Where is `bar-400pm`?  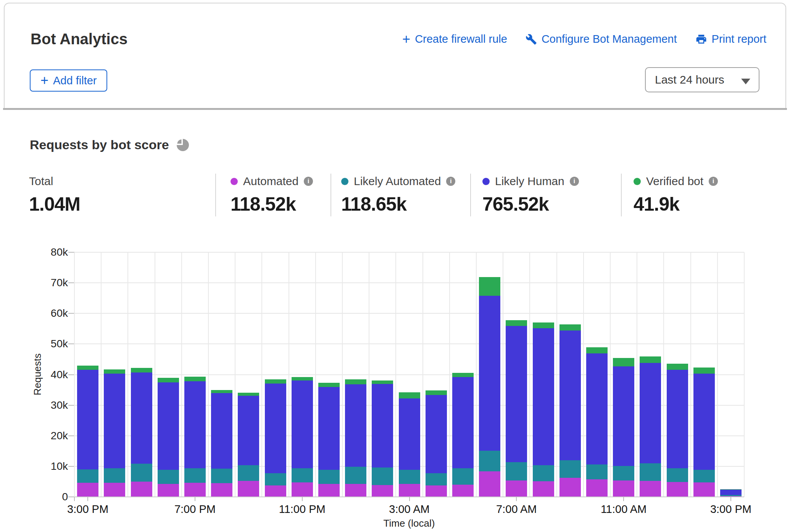 bar-400pm is located at coordinates (114, 433).